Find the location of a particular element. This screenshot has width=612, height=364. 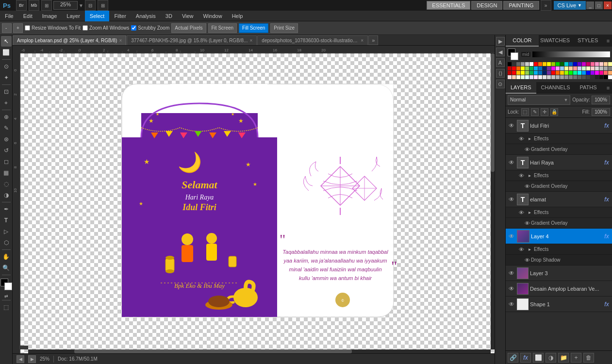

layer-mask-btn: ⬜ is located at coordinates (538, 358).